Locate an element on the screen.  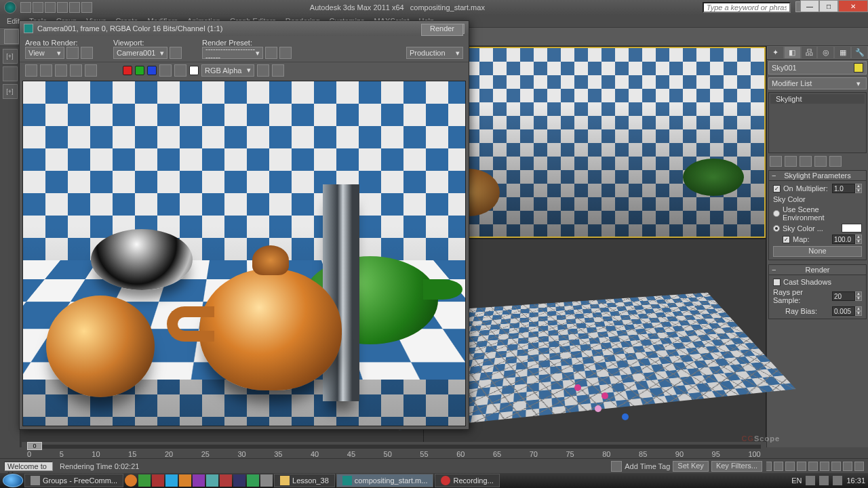
start-button is located at coordinates (13, 481).